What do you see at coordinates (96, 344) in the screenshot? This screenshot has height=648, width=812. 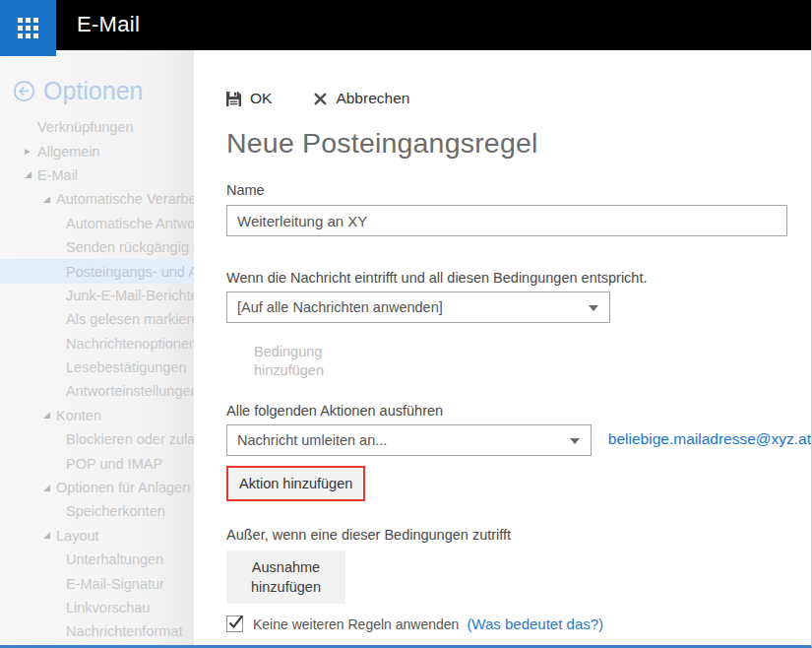 I see `sidebar-item: Nachrichtenoptionen` at bounding box center [96, 344].